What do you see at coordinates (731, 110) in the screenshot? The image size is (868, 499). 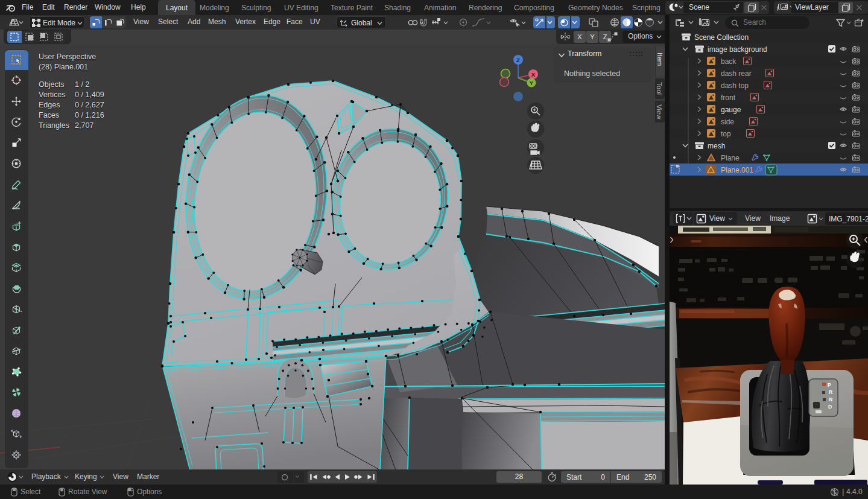 I see `svg-text: gauge` at bounding box center [731, 110].